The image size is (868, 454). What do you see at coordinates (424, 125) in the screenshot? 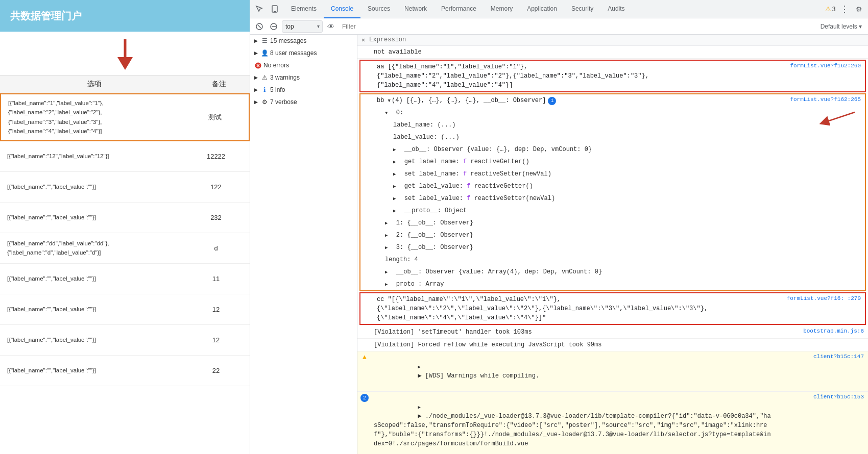
I see `bb-label-name-text: label_name: (...)` at bounding box center [424, 125].